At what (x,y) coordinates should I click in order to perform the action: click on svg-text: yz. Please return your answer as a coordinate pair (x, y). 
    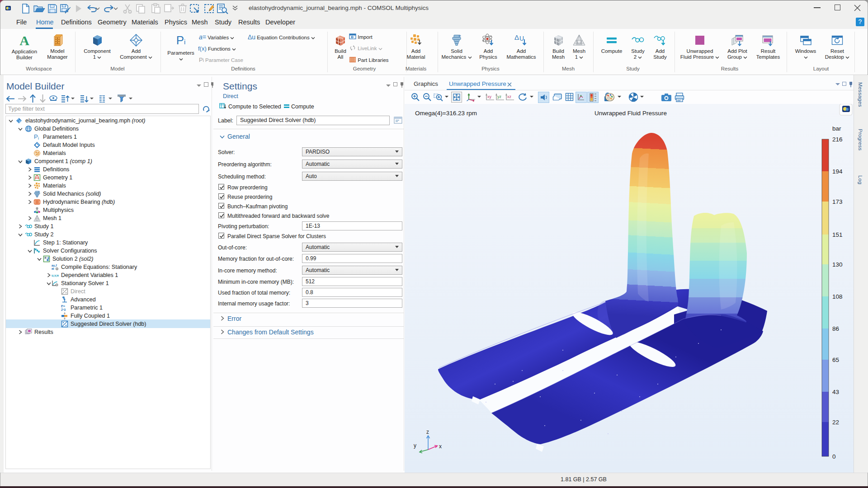
    Looking at the image, I should click on (500, 97).